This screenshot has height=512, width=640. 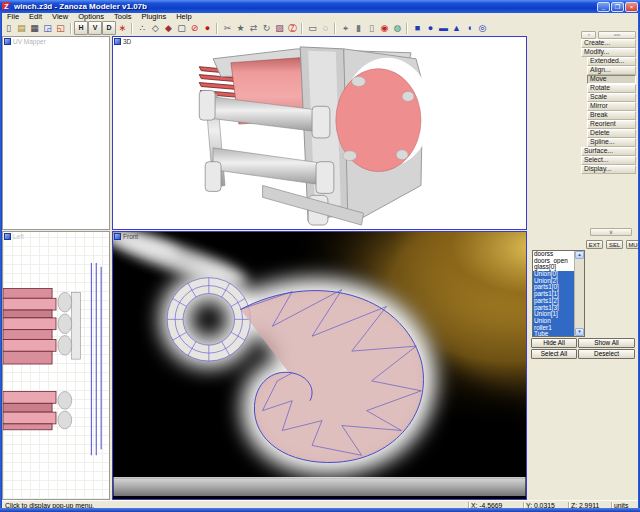 I want to click on list-item: parts1[3], so click(x=554, y=308).